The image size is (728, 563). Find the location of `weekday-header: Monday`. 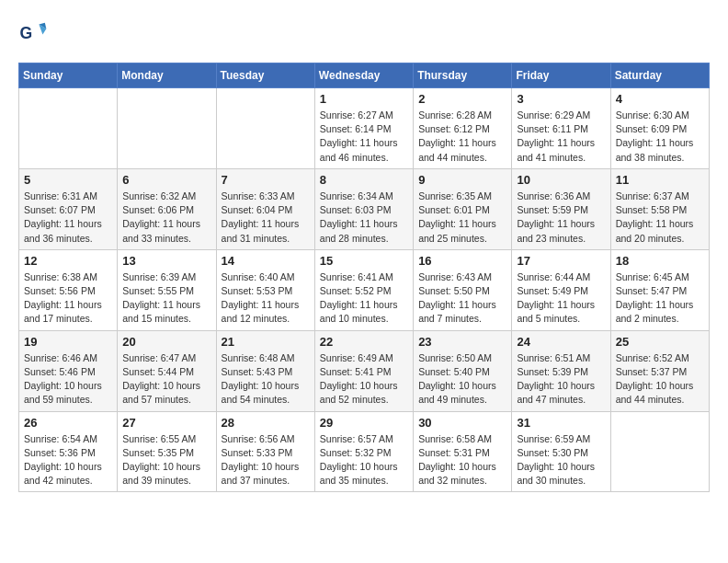

weekday-header: Monday is located at coordinates (167, 75).